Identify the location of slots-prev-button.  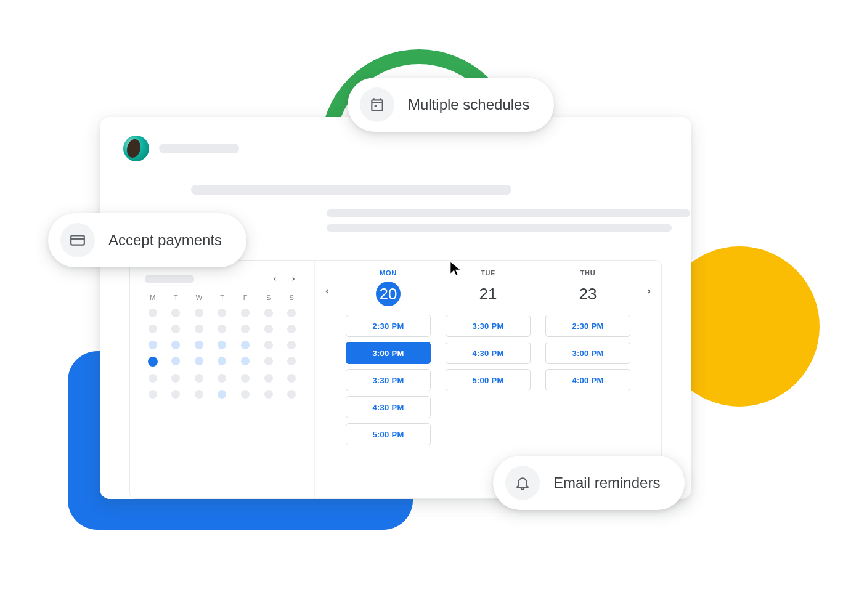
(327, 291).